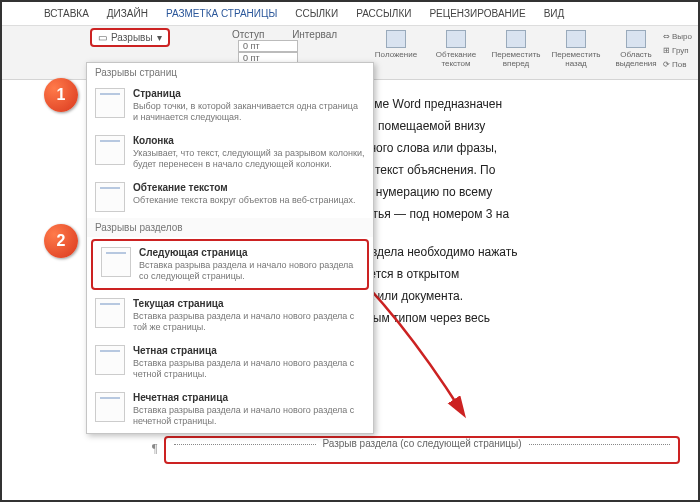 Image resolution: width=700 pixels, height=502 pixels. I want to click on breaks-label: Разрывы, so click(132, 38).